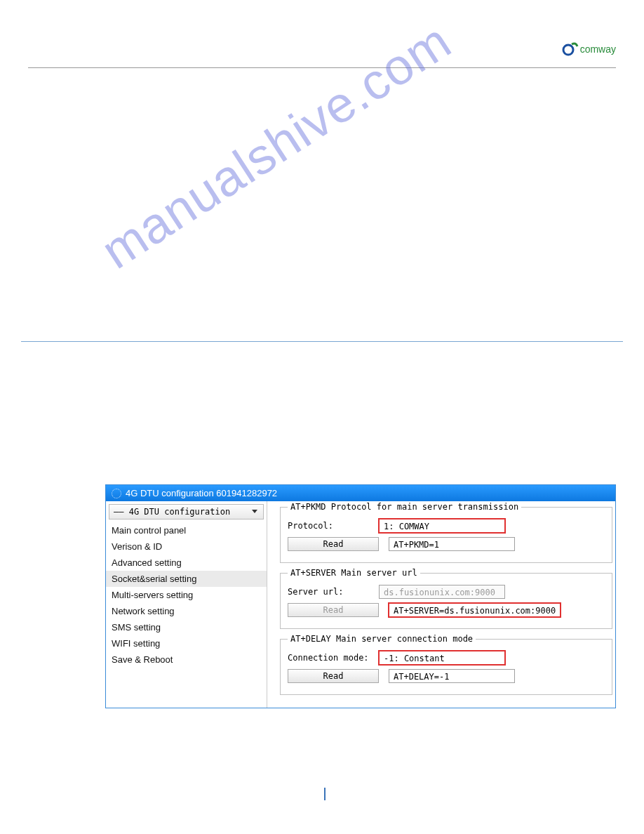 The width and height of the screenshot is (644, 834). What do you see at coordinates (446, 535) in the screenshot?
I see `setting-group: AT+PKMD Protocol for main server transmi…` at bounding box center [446, 535].